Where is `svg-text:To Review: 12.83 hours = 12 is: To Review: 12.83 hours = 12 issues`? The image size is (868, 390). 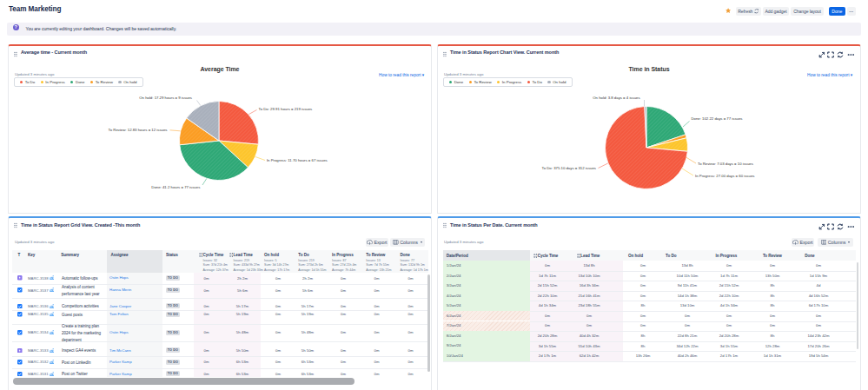 svg-text:To Review: 12.83 hours = 12 is: To Review: 12.83 hours = 12 issues is located at coordinates (138, 130).